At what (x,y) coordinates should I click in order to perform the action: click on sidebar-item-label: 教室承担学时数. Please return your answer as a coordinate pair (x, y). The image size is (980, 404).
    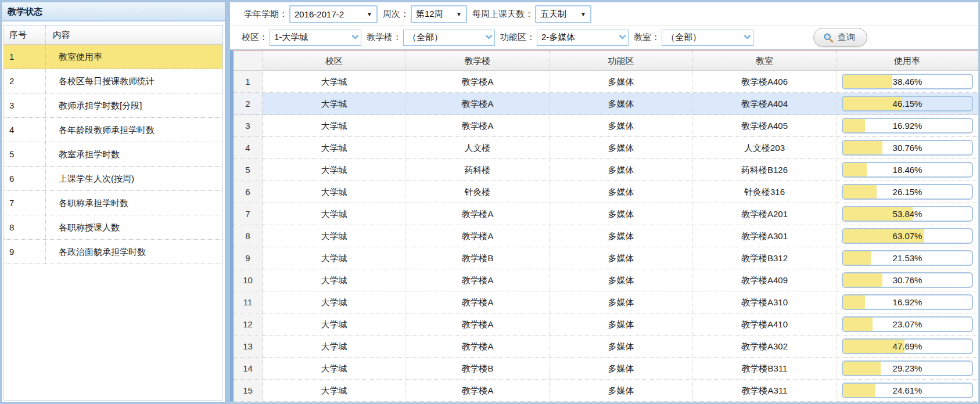
    Looking at the image, I should click on (134, 154).